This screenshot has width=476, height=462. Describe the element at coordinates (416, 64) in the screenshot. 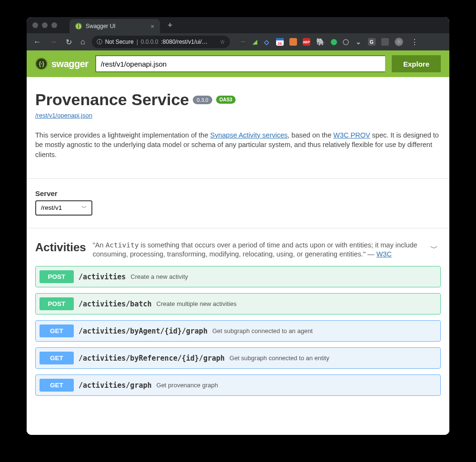

I see `explore-button: Explore` at that location.